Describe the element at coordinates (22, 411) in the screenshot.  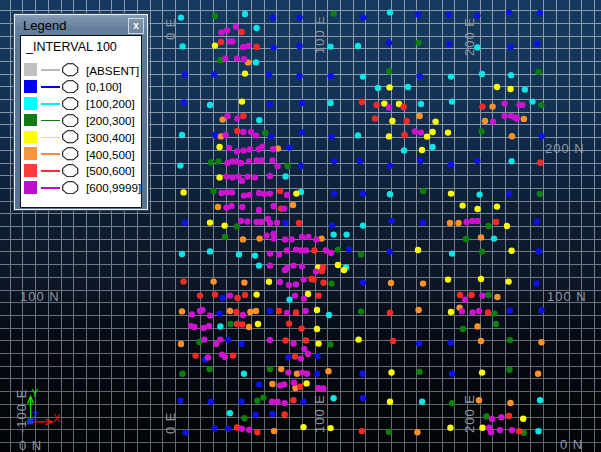
I see `svg-text: -100 E` at that location.